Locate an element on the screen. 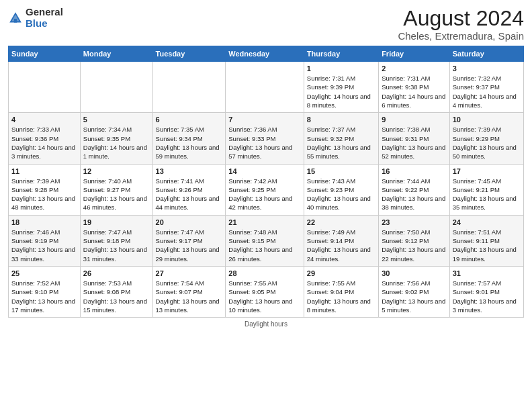  day-number: 5 is located at coordinates (117, 120).